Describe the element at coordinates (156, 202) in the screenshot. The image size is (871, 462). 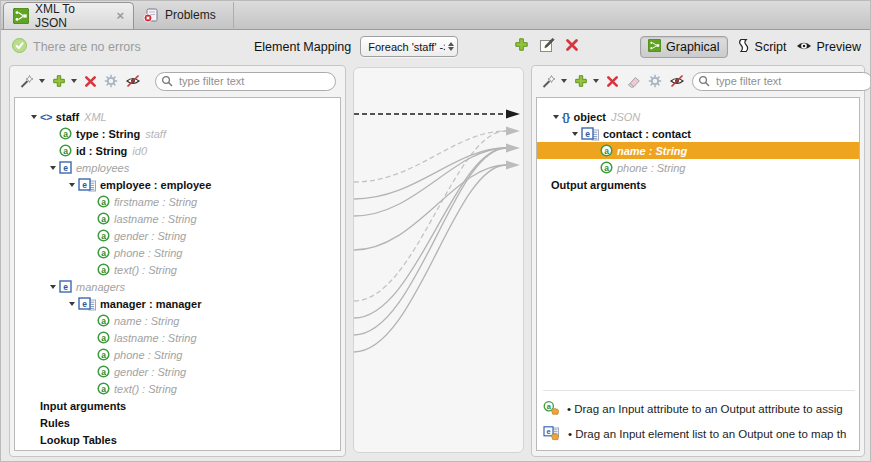
I see `tree-node-label: firstname : String` at that location.